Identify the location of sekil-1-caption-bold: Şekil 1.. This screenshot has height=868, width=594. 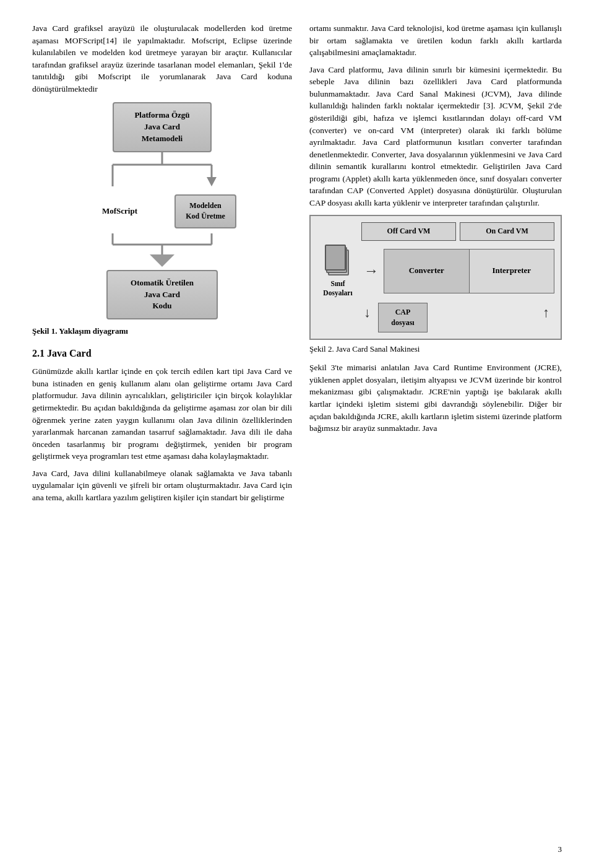
(45, 331).